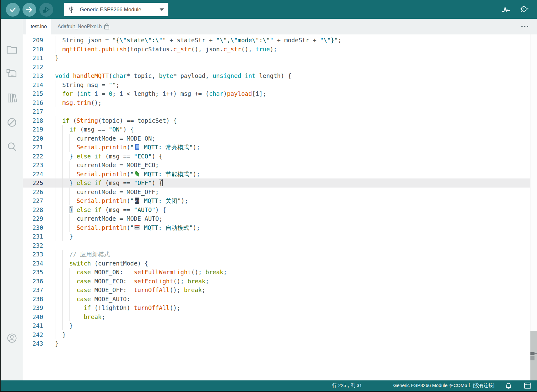  What do you see at coordinates (12, 98) in the screenshot?
I see `library-manager-icon` at bounding box center [12, 98].